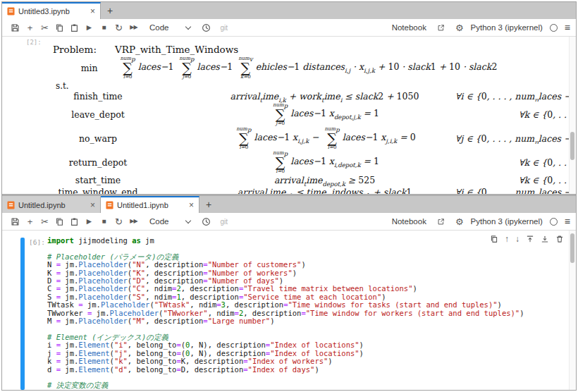  Describe the element at coordinates (307, 321) in the screenshot. I see `code-line: M = jm.Placeholder("M", description="Lar…` at that location.